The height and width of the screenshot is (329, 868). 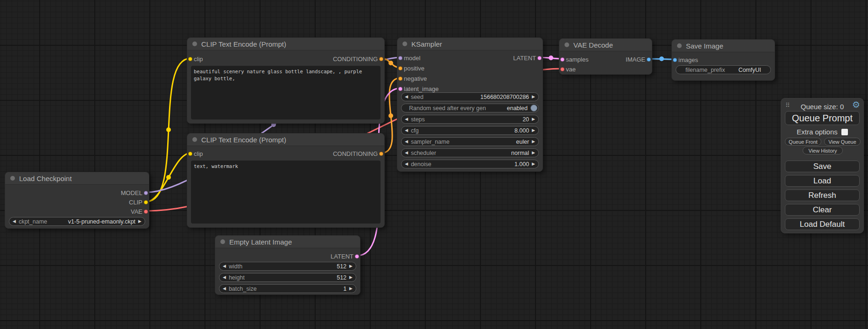 What do you see at coordinates (470, 142) in the screenshot?
I see `sampler-name-widget: ◀ sampler_name euler ▶` at bounding box center [470, 142].